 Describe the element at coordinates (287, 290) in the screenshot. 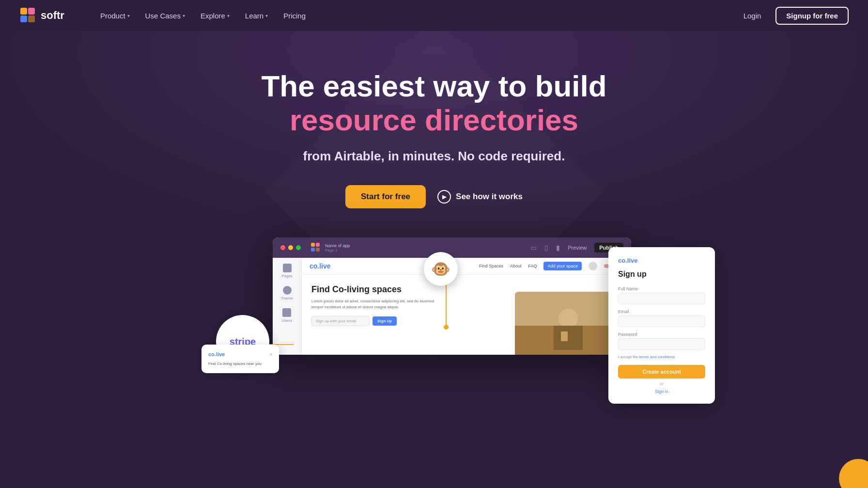

I see `theme-icon` at that location.